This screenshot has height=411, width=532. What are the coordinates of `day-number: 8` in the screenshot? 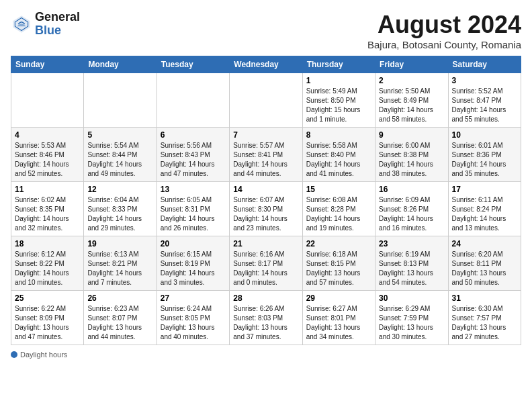 It's located at (339, 135).